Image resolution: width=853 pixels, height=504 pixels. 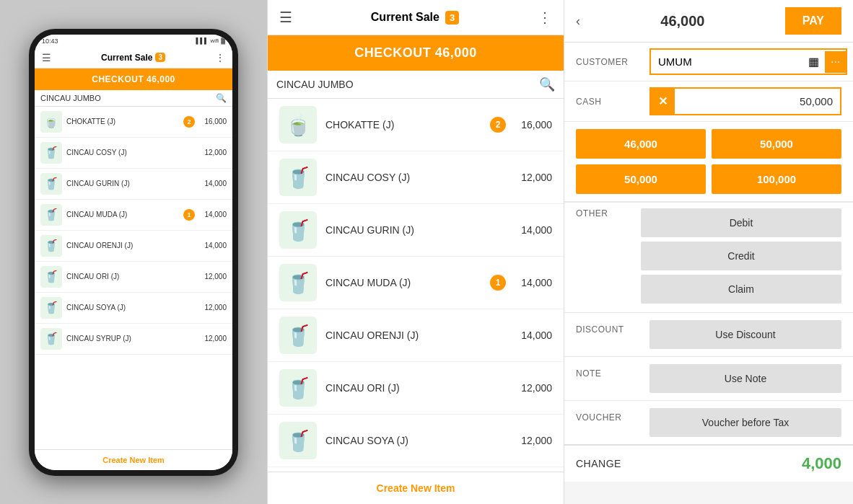 What do you see at coordinates (286, 17) in the screenshot?
I see `mid-hamburger-icon: ☰` at bounding box center [286, 17].